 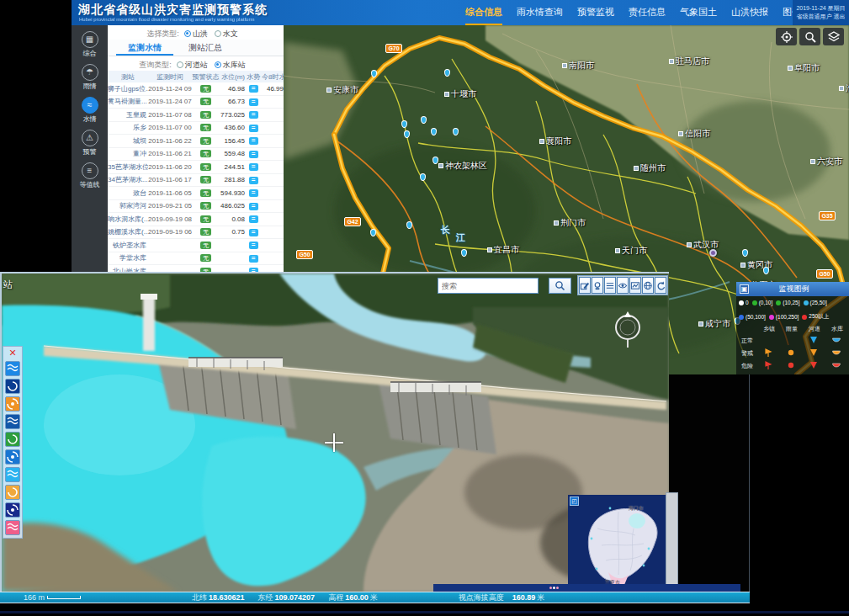 I want to click on sidebar-item-综合: ▦综合, so click(x=89, y=45).